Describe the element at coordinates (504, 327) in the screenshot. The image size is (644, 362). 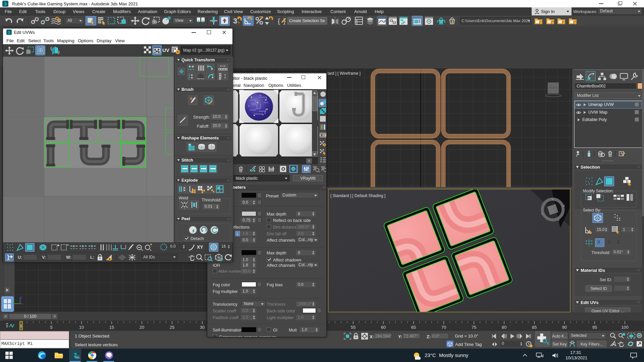
I see `svg-text: 80` at that location.